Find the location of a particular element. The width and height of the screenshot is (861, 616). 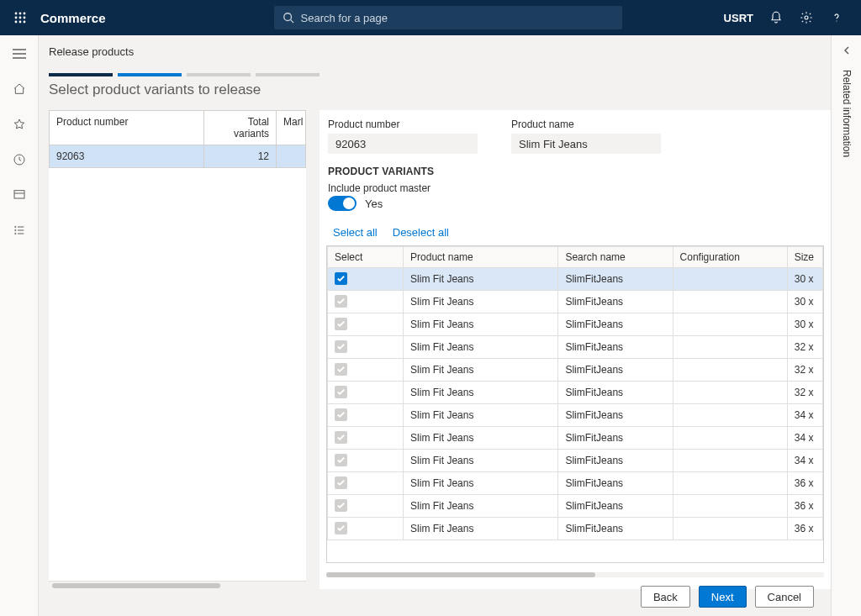

variants-h-scroll is located at coordinates (575, 575).